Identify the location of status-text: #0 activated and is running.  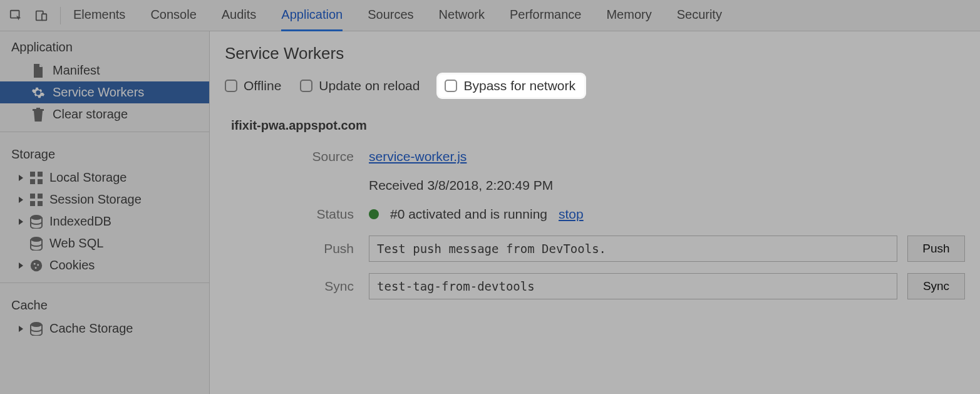
(468, 214).